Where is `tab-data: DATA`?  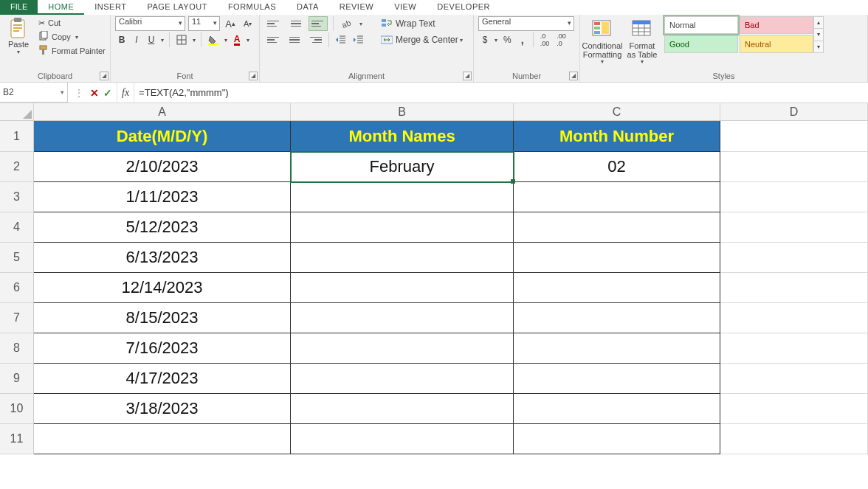 tab-data: DATA is located at coordinates (308, 7).